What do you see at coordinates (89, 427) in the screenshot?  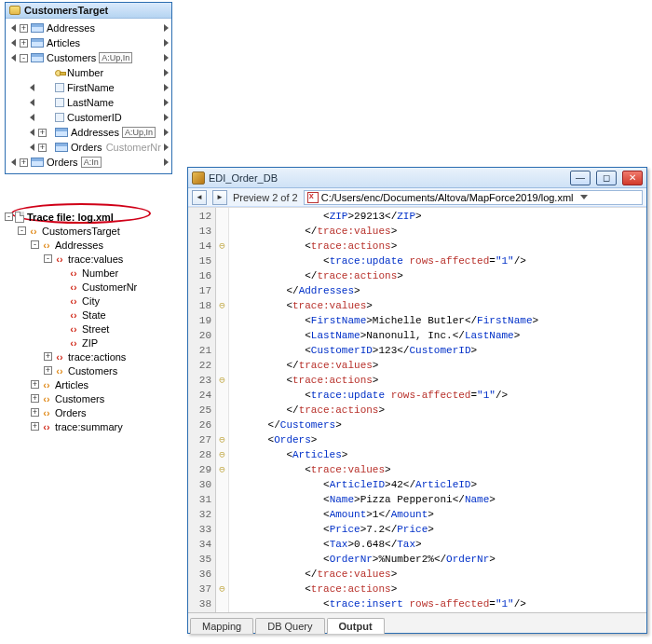 I see `trace-node-label: trace:summary` at bounding box center [89, 427].